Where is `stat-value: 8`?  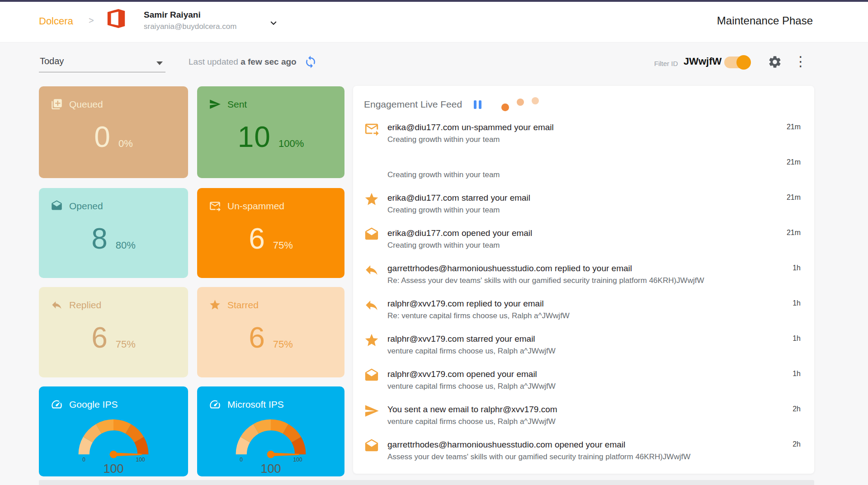 stat-value: 8 is located at coordinates (99, 239).